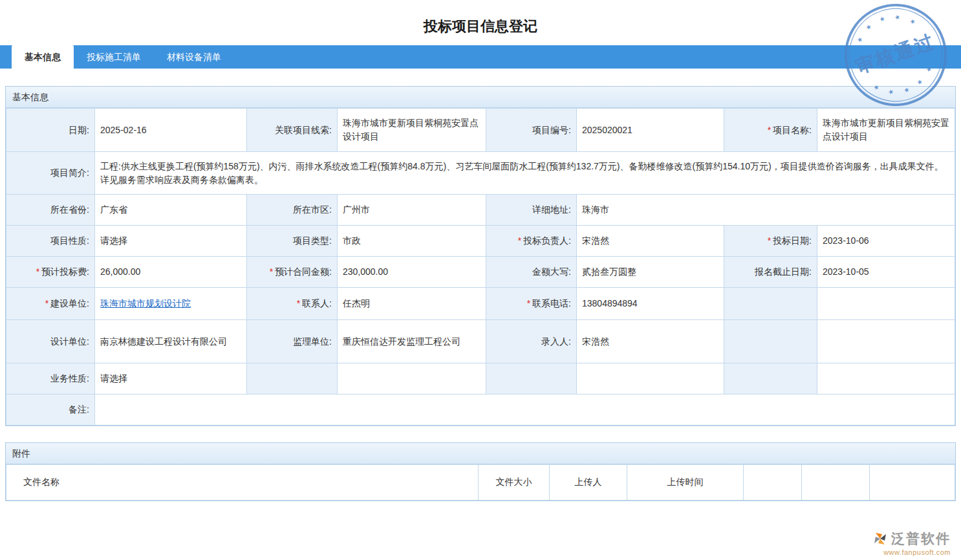  I want to click on project-type-value: 市政, so click(412, 241).